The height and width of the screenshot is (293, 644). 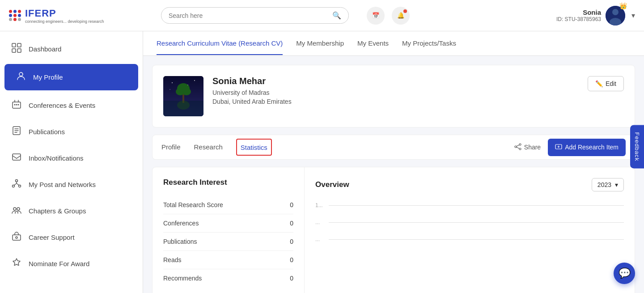 I want to click on chart-lines: 1... ... ..., so click(x=470, y=222).